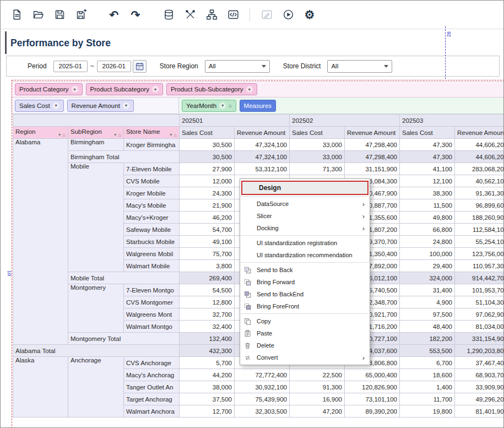 The image size is (504, 428). I want to click on value-cell: 120,826,900, so click(372, 387).